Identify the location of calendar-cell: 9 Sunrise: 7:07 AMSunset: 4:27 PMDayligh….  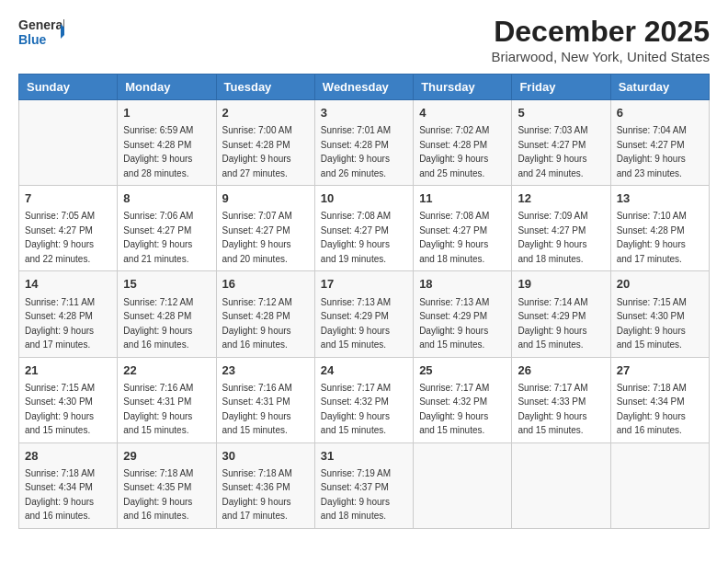
(265, 228).